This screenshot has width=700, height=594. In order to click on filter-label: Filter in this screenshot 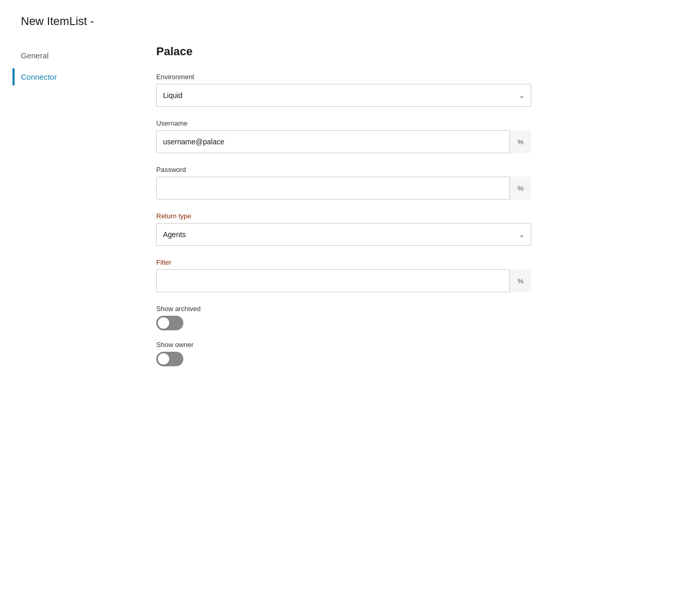, I will do `click(344, 263)`.